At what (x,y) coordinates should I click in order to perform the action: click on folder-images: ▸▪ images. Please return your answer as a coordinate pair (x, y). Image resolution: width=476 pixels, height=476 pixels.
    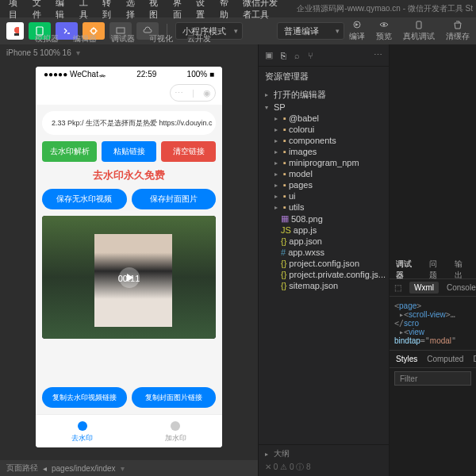
    Looking at the image, I should click on (324, 152).